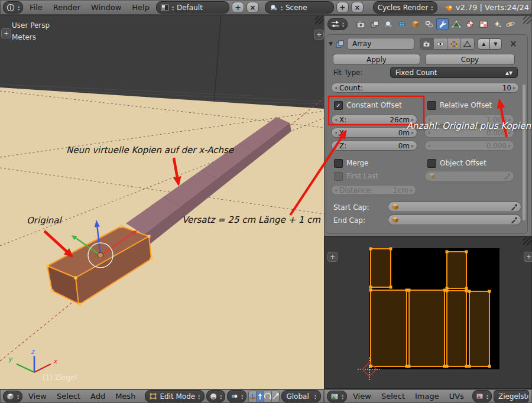 The image size is (532, 403). What do you see at coordinates (470, 59) in the screenshot?
I see `copy-button: Copy` at bounding box center [470, 59].